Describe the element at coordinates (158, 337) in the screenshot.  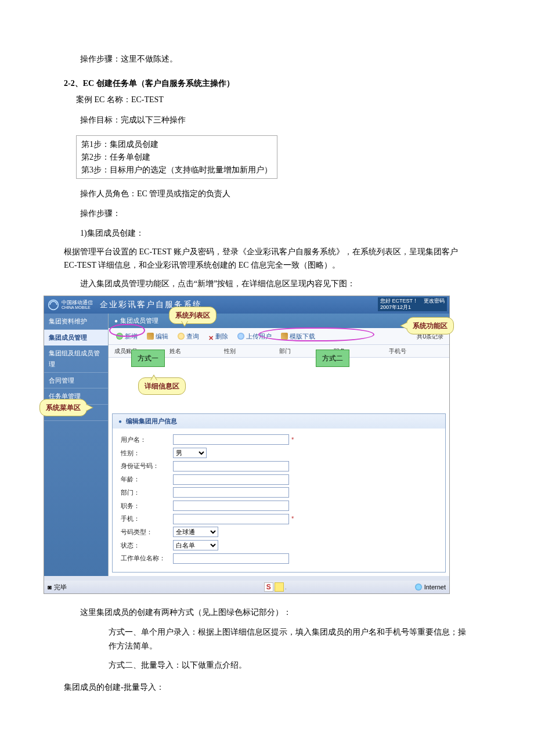
I see `edit-button: 编辑` at that location.